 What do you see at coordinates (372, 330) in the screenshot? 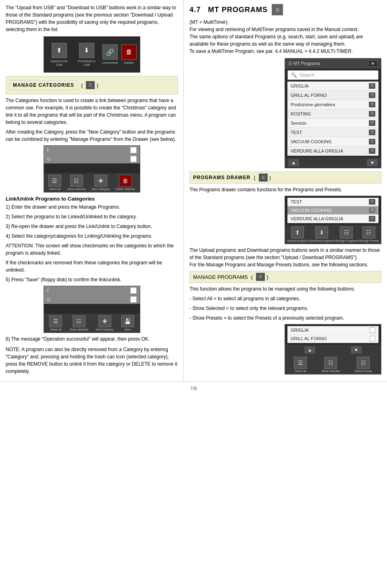
I see `final-checkbox-griglia` at bounding box center [372, 330].